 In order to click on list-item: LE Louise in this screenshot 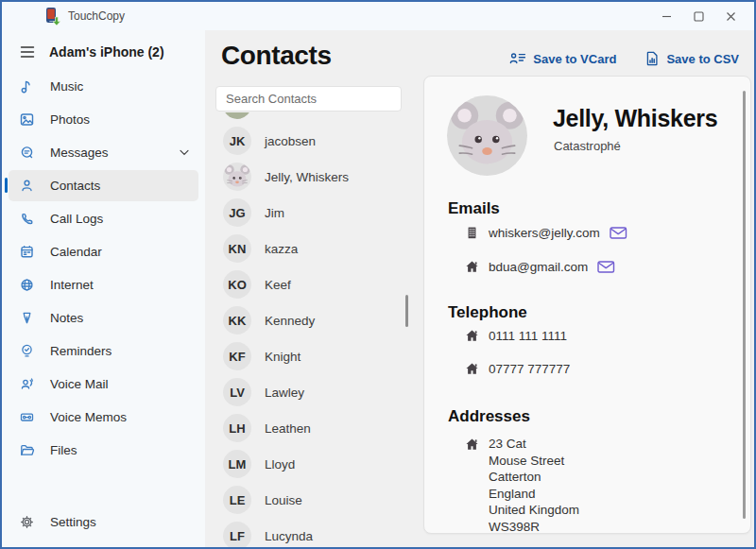, I will do `click(316, 500)`.